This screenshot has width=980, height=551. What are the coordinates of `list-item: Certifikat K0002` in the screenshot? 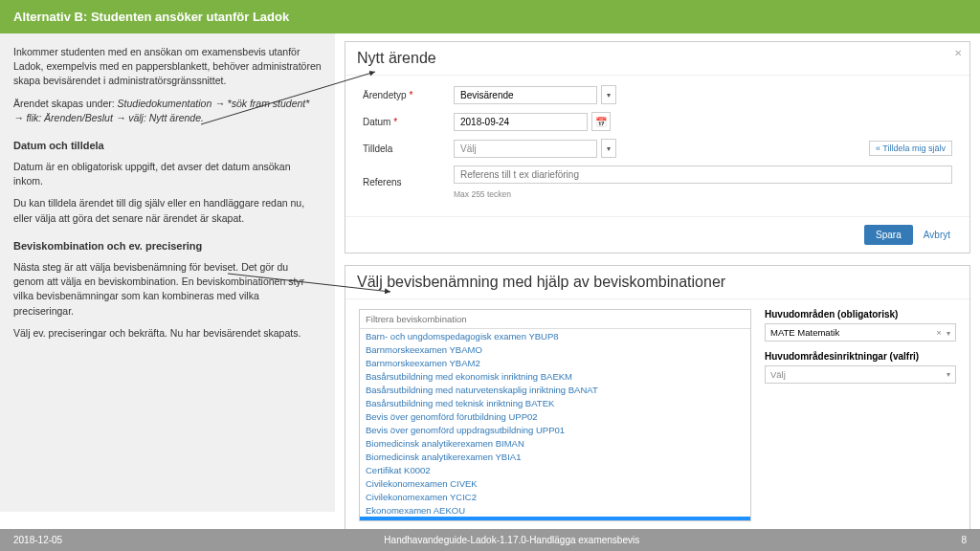 It's located at (555, 470).